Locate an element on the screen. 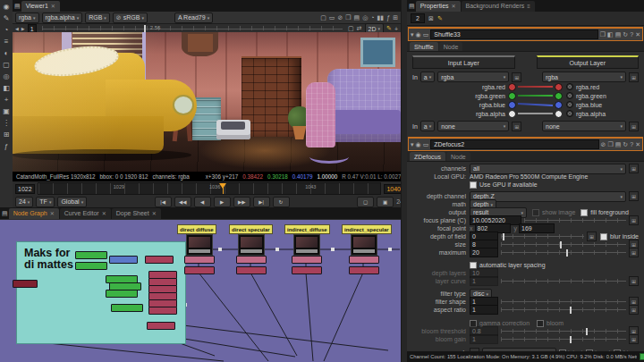 This screenshot has width=644, height=362. filter-shape-slider is located at coordinates (564, 302).